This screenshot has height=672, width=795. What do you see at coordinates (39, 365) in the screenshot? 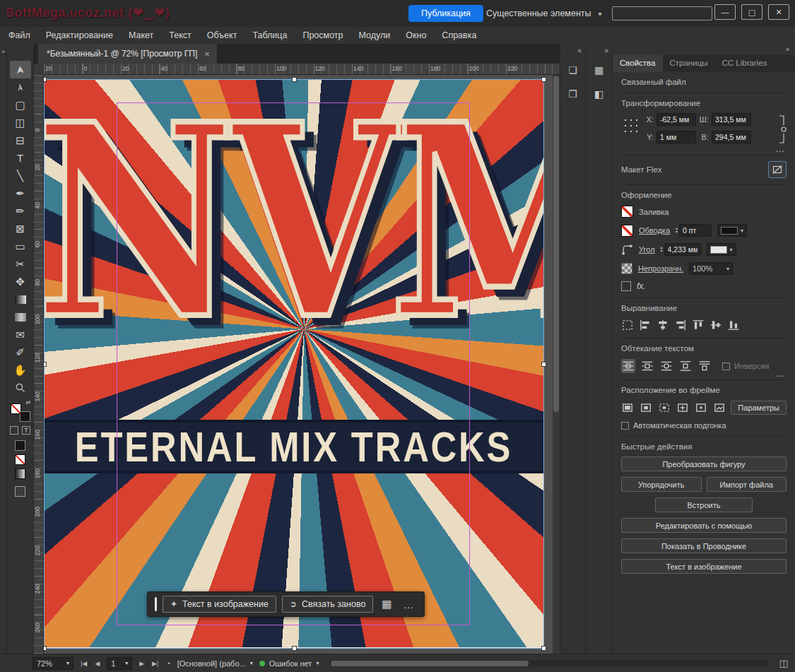
I see `vertical-ruler: 020406080100120140160180200220240260` at bounding box center [39, 365].